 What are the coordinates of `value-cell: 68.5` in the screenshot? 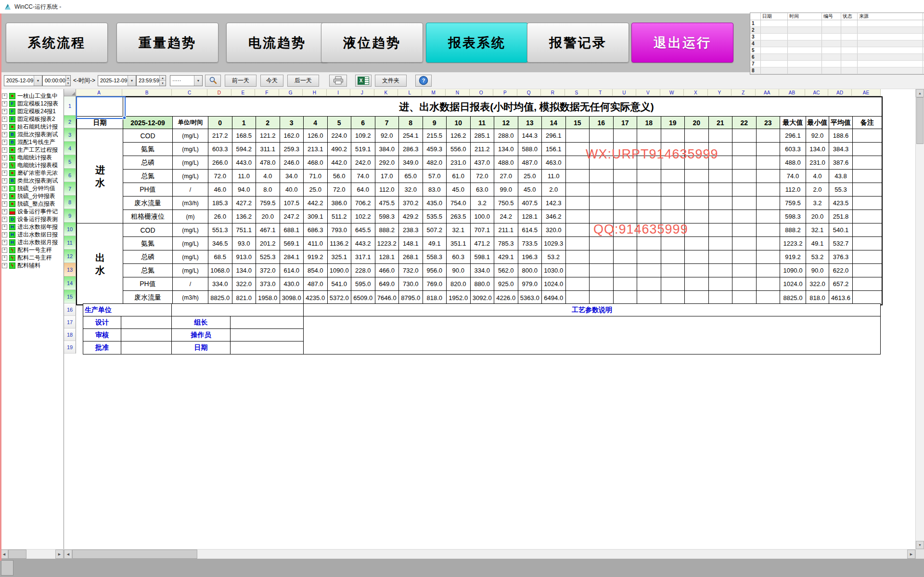 It's located at (220, 257).